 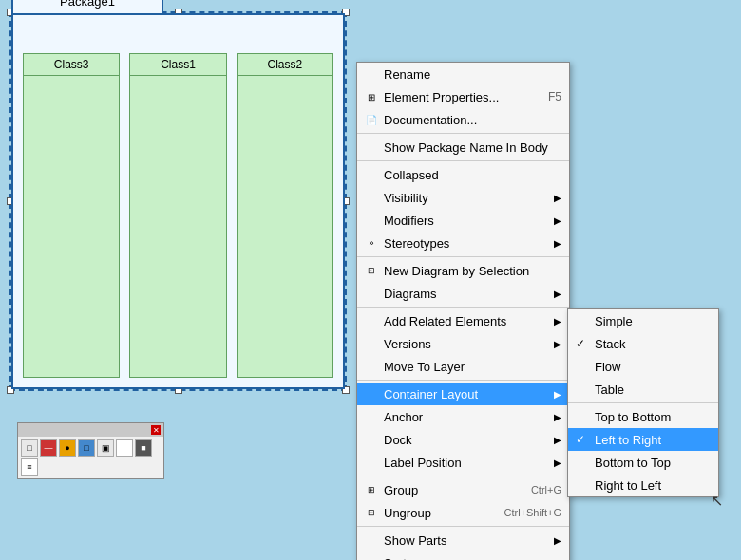 What do you see at coordinates (464, 220) in the screenshot?
I see `menu-item-modifiers: Modifiers ▶` at bounding box center [464, 220].